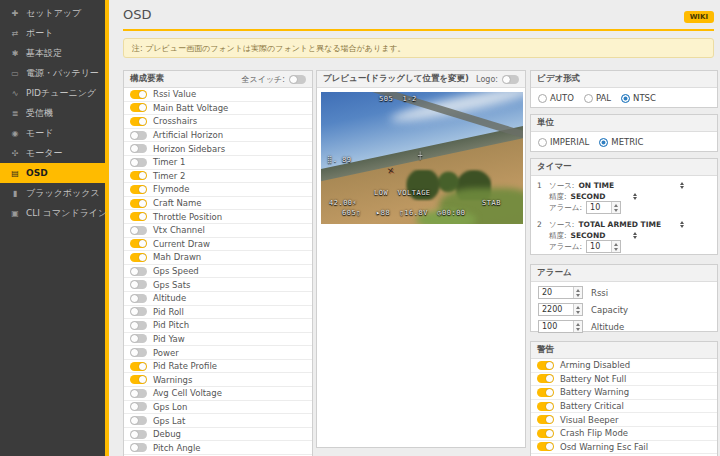  Describe the element at coordinates (588, 98) in the screenshot. I see `radio-pal` at that location.